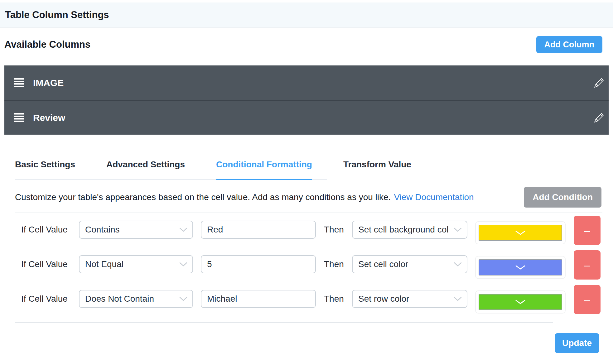 This screenshot has width=613, height=364. What do you see at coordinates (203, 197) in the screenshot?
I see `description-text: Customize your table's appearances based…` at bounding box center [203, 197].